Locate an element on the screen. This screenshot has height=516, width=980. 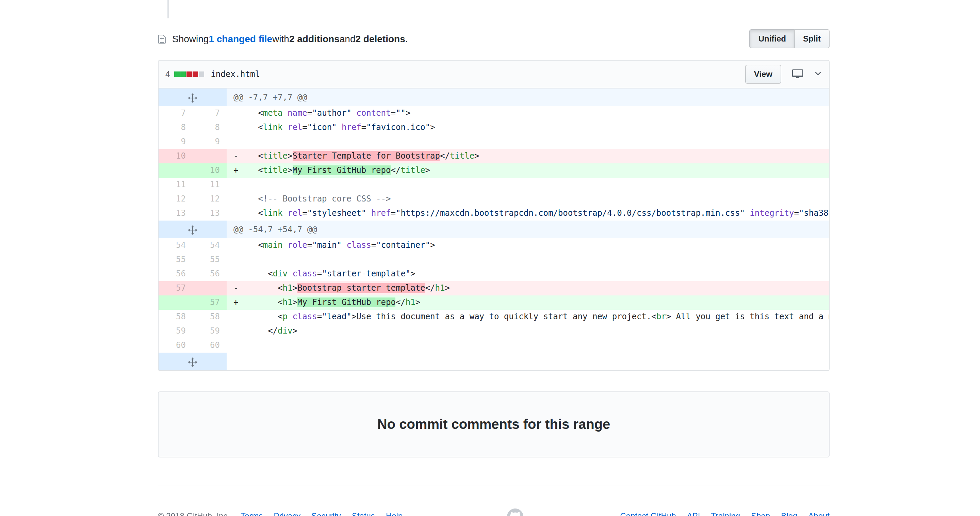
view-file-button: View is located at coordinates (763, 74).